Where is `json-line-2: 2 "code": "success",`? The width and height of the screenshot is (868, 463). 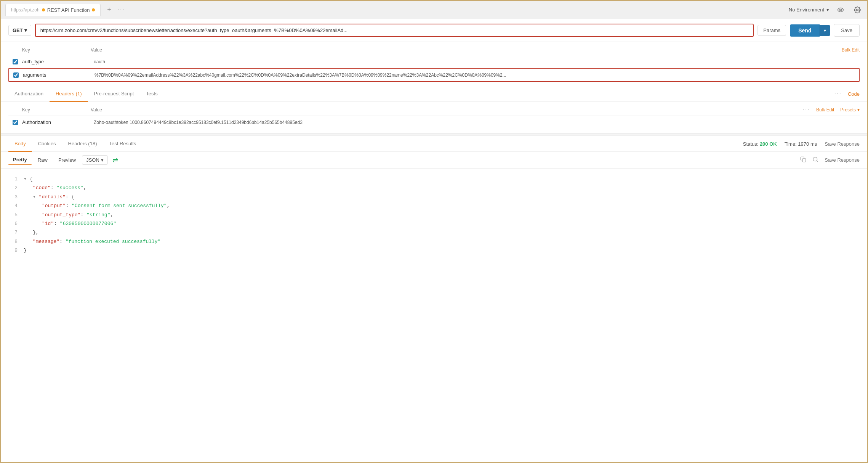 json-line-2: 2 "code": "success", is located at coordinates (434, 188).